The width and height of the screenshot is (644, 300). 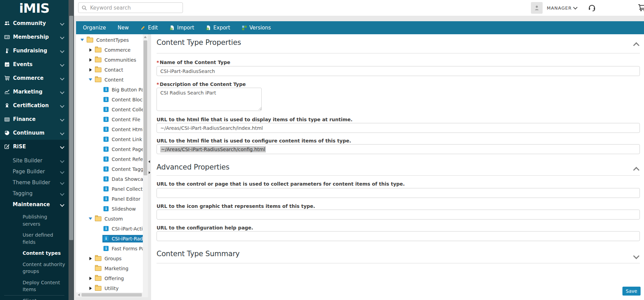 What do you see at coordinates (34, 119) in the screenshot?
I see `sidebar-item-finance: Finance` at bounding box center [34, 119].